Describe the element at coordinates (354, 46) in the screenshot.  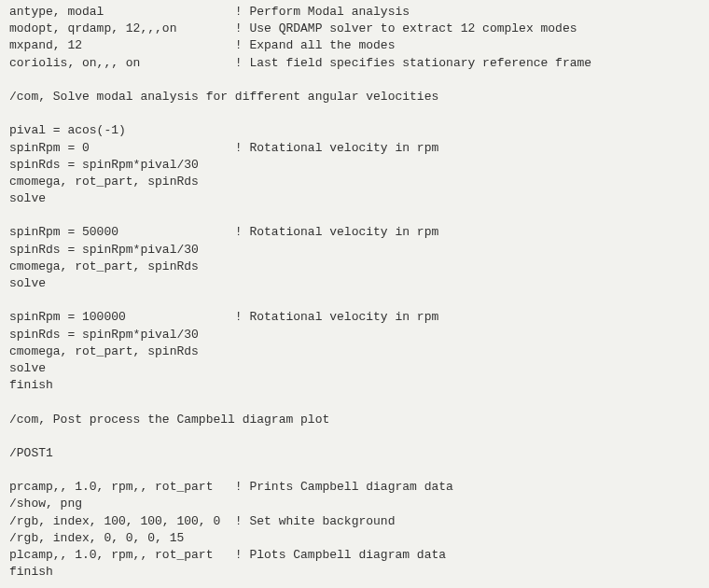
I see `code-line: mxpand, 12 ! Expand all the modes` at that location.